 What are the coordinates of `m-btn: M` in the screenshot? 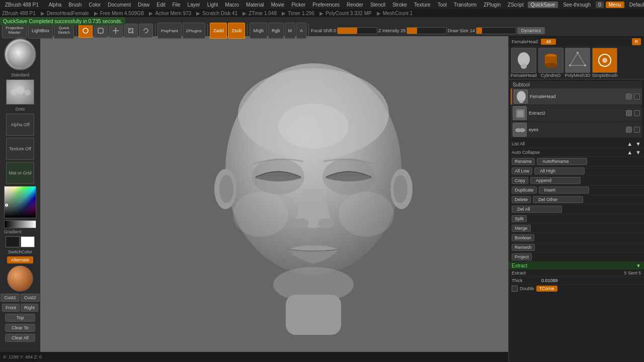 It's located at (290, 31).